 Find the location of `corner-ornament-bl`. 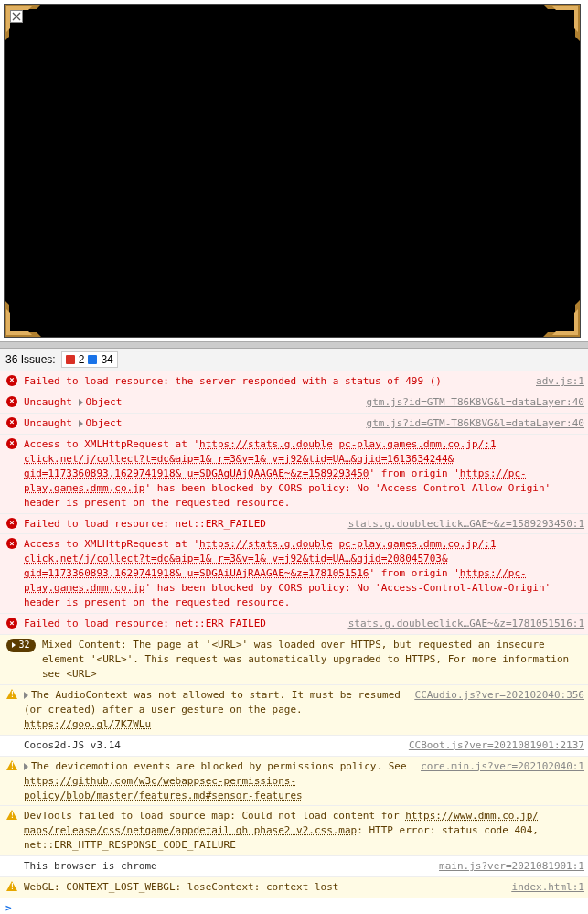

corner-ornament-bl is located at coordinates (23, 318).